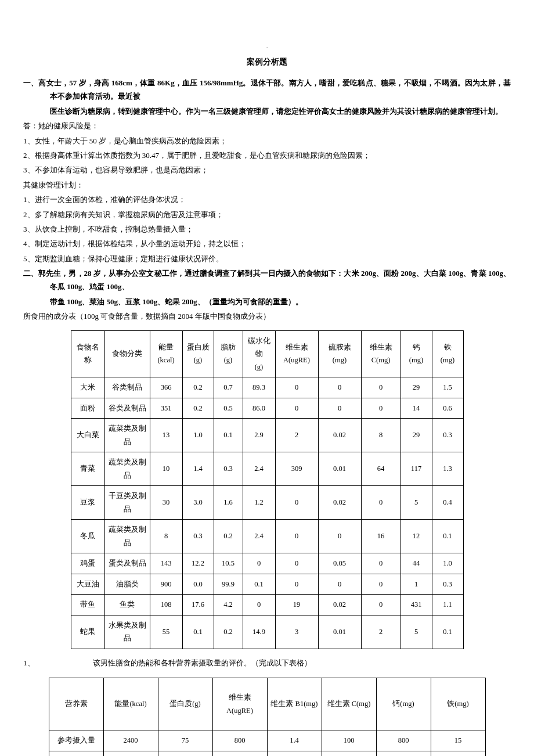  Describe the element at coordinates (259, 469) in the screenshot. I see `table-cell: 2.4` at that location.